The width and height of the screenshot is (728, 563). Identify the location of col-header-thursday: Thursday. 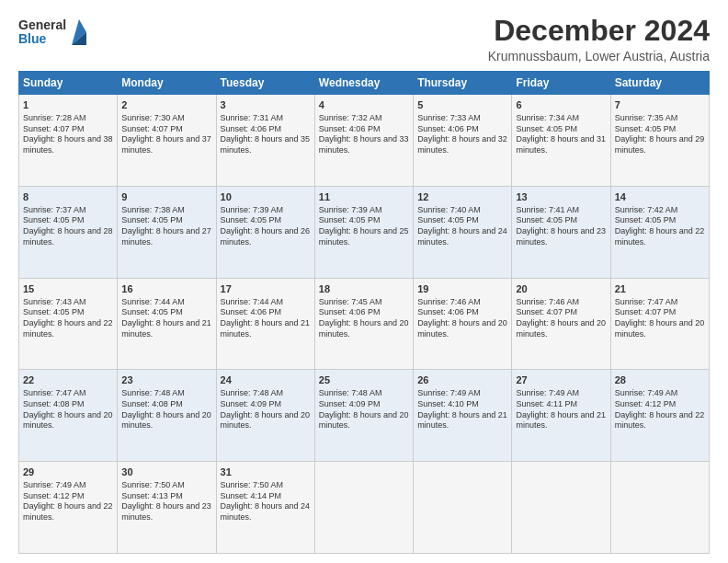
(463, 83).